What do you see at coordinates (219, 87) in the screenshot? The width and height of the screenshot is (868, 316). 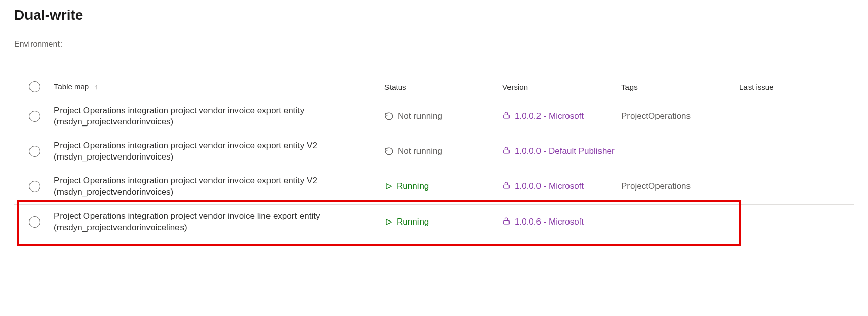 I see `column-header-table-map: Table map ↑` at bounding box center [219, 87].